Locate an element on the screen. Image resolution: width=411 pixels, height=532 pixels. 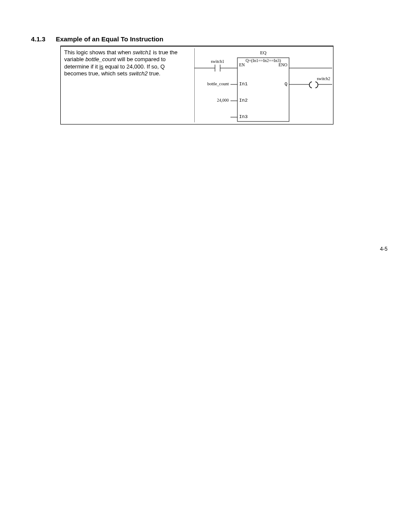
in2-label: In2 is located at coordinates (243, 100).